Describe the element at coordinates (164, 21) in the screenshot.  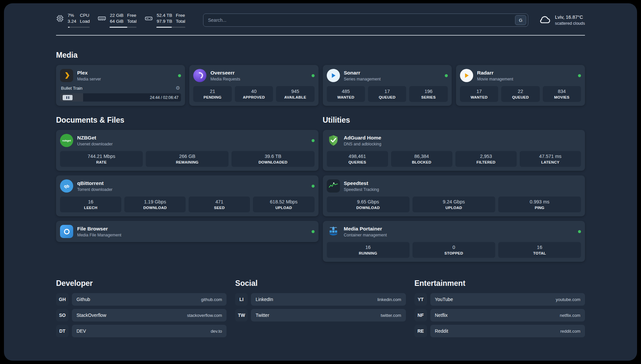
I see `disk-total-value: 97.9 TB` at that location.